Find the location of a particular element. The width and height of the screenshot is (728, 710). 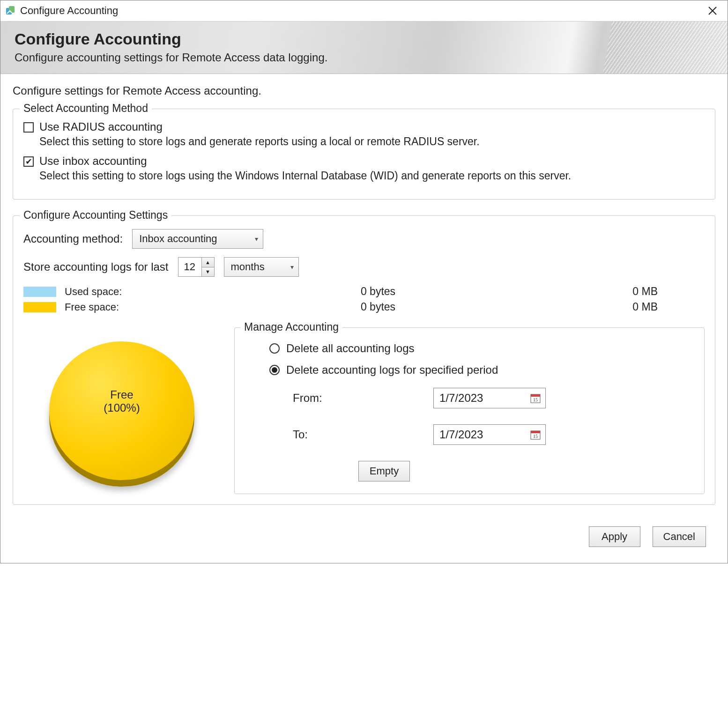

delete-period-label: Delete accounting logs for specified per… is located at coordinates (392, 370).